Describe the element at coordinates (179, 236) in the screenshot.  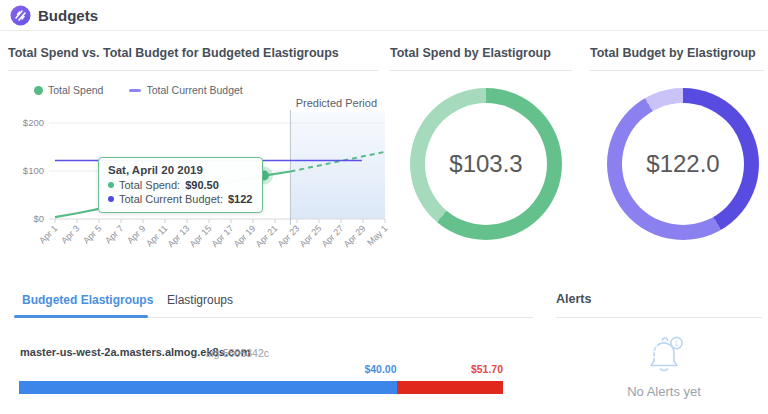
I see `svg-text: Apr 13` at that location.